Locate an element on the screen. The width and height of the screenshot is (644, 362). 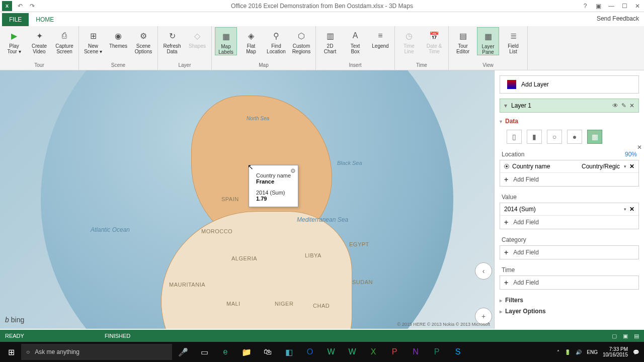
start-button: ⊞ is located at coordinates (11, 352).